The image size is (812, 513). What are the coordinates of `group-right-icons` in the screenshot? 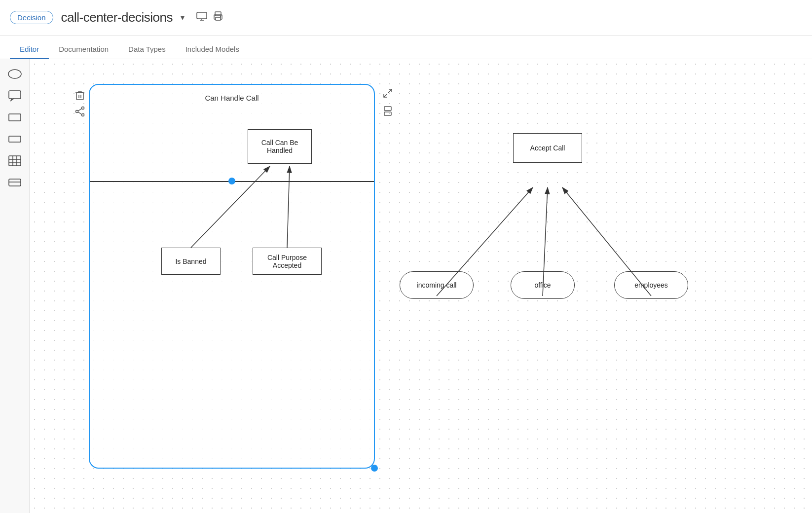 It's located at (388, 102).